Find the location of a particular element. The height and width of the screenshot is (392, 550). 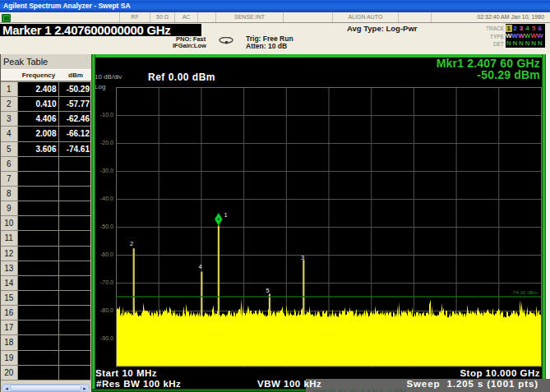

svg-text: 3 is located at coordinates (303, 258).